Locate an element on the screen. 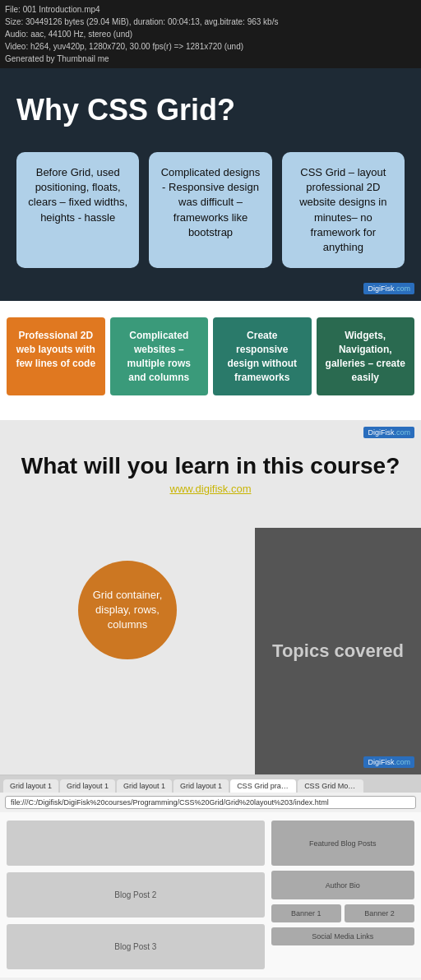  grid-circle: Grid container, display, rows, columns is located at coordinates (127, 610).